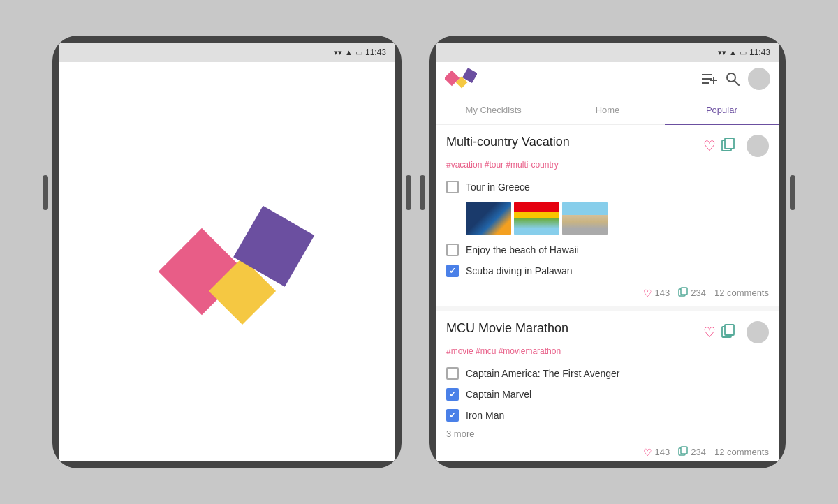 The image size is (838, 504). Describe the element at coordinates (742, 452) in the screenshot. I see `comments-count-mcu: 12 comments` at that location.